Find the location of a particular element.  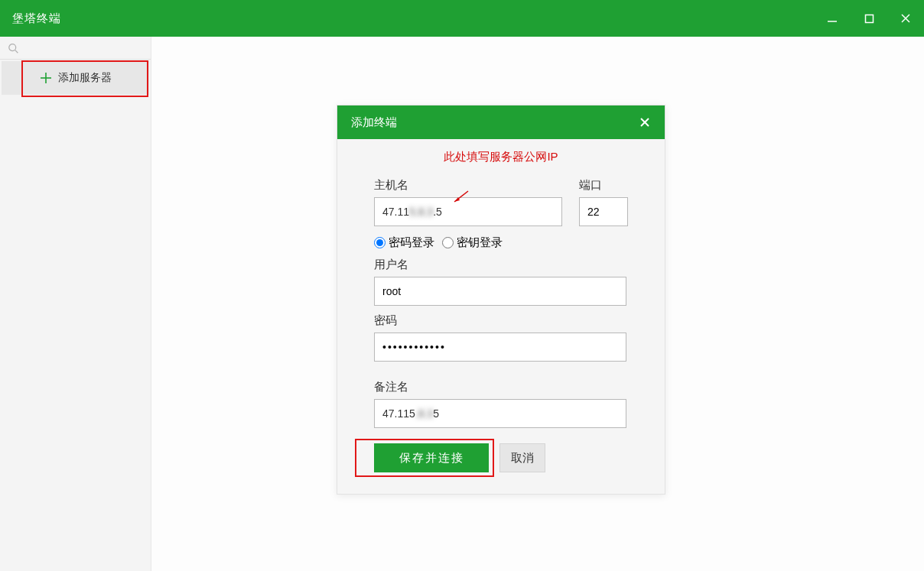

modal-tip: 此处填写服务器公网IP is located at coordinates (501, 157).